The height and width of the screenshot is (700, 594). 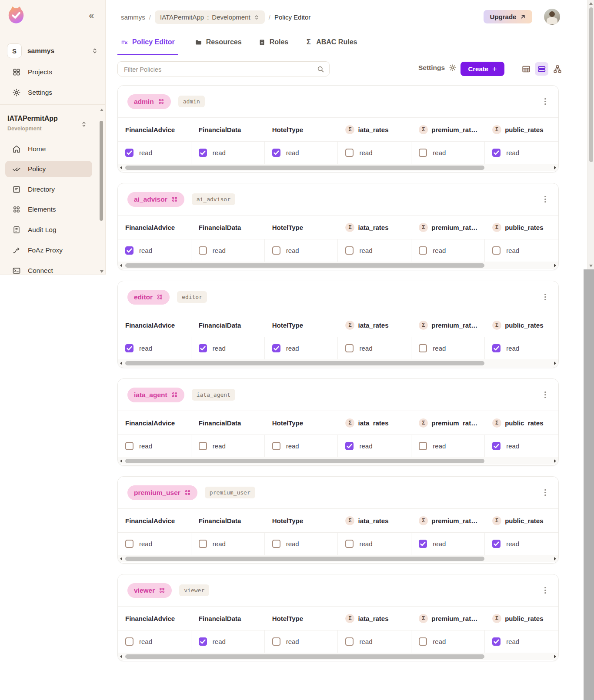 What do you see at coordinates (150, 591) in the screenshot?
I see `role-pill: viewer` at bounding box center [150, 591].